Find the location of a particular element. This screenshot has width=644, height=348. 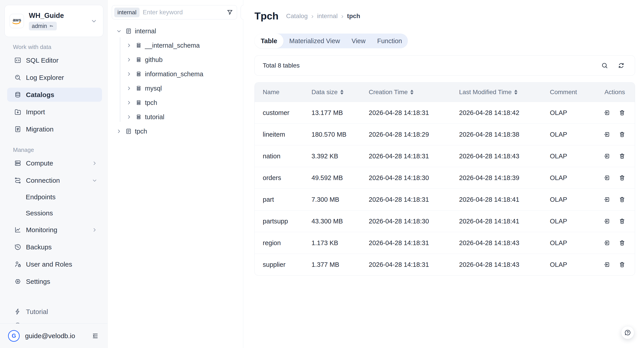

sidebar-item-compute: Compute is located at coordinates (54, 163).